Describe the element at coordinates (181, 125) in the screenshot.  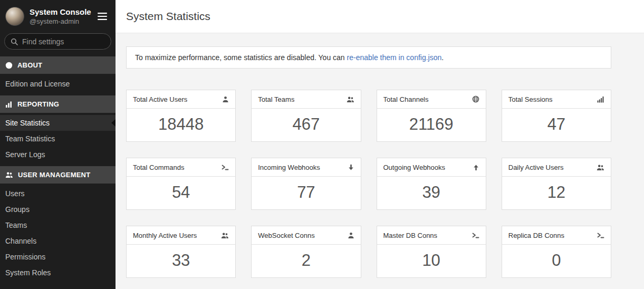
I see `stat-value: 18448` at that location.